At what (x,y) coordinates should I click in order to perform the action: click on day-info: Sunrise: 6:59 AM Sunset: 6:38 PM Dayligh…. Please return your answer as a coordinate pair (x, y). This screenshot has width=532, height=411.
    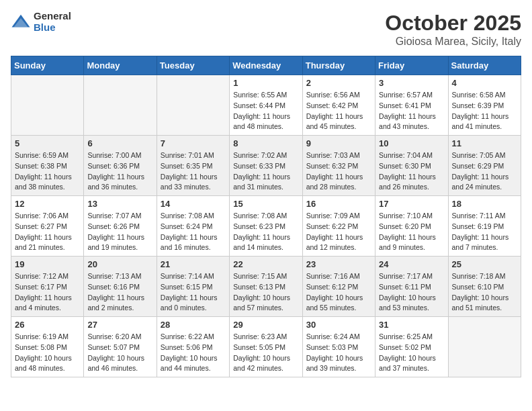
    Looking at the image, I should click on (47, 172).